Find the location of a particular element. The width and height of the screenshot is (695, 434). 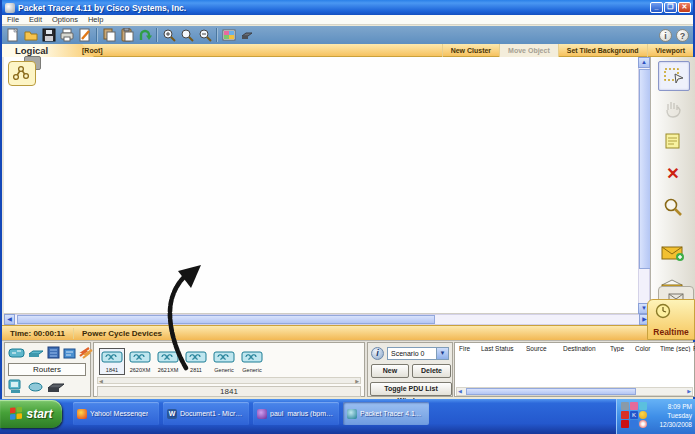

scenario-select: Scenario 0 ▼ is located at coordinates (418, 354).